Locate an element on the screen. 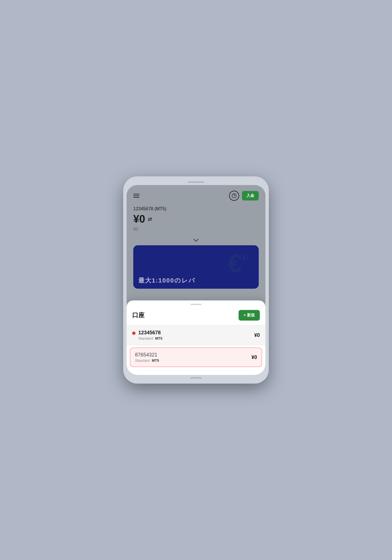 This screenshot has height=560, width=392. account-info-2: 87654321 Standard MT5 is located at coordinates (147, 357).